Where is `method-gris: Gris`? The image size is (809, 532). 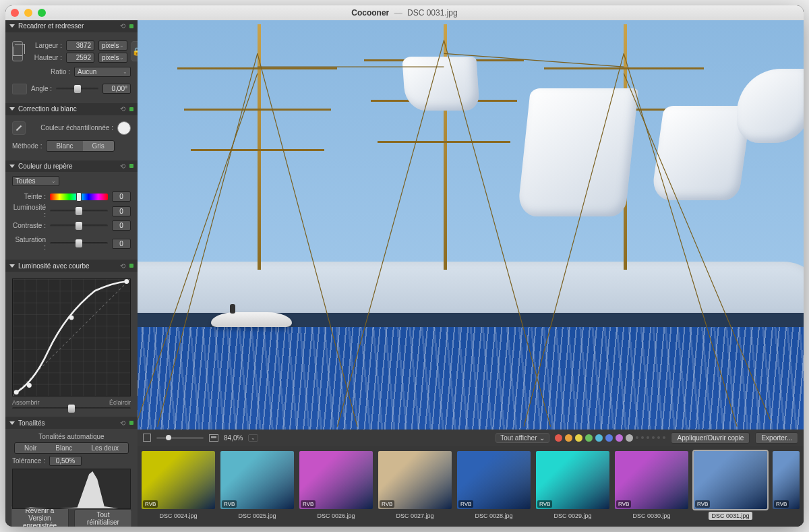 method-gris: Gris is located at coordinates (98, 146).